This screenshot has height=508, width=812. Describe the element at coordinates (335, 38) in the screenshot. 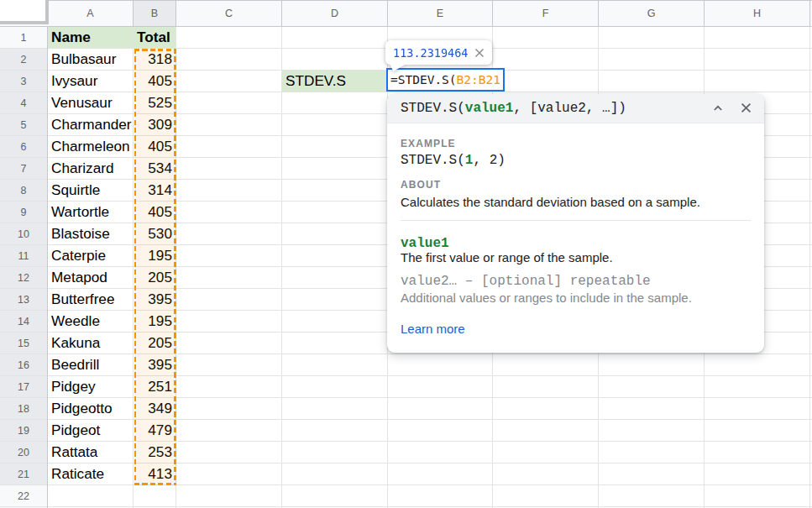

I see `cell-D1` at that location.